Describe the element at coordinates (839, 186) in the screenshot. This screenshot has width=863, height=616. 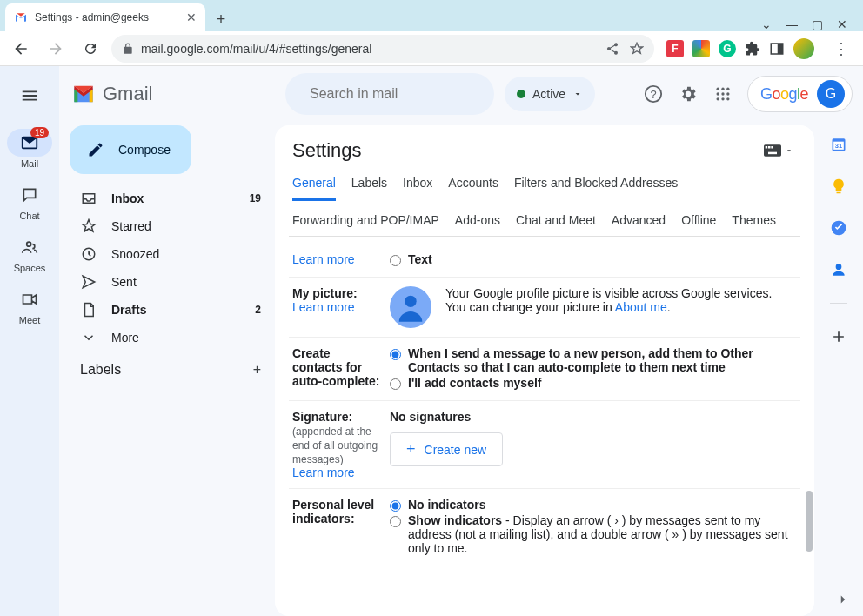
I see `keep-app-icon` at that location.